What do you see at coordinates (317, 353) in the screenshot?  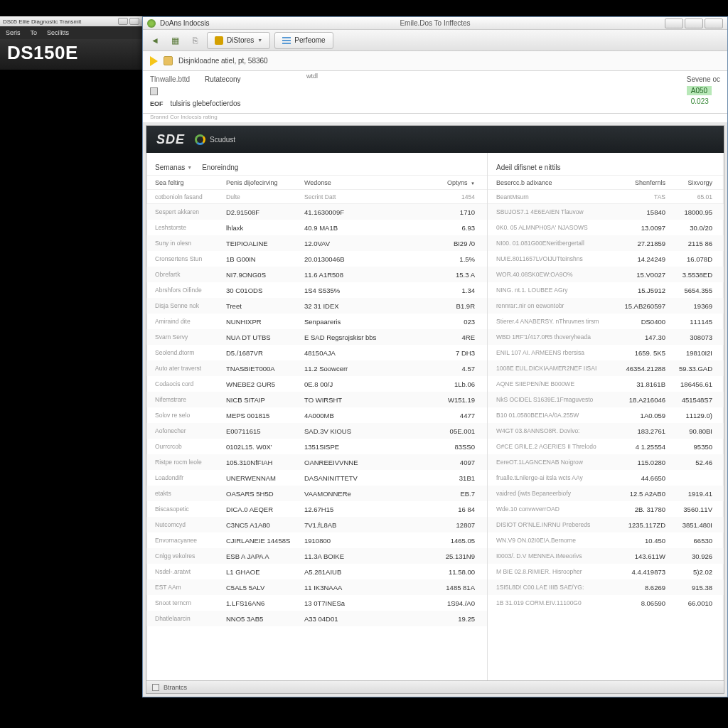 I see `table-row: Seolend.dtormD5./1687VR48150AJA7 DH3` at bounding box center [317, 353].